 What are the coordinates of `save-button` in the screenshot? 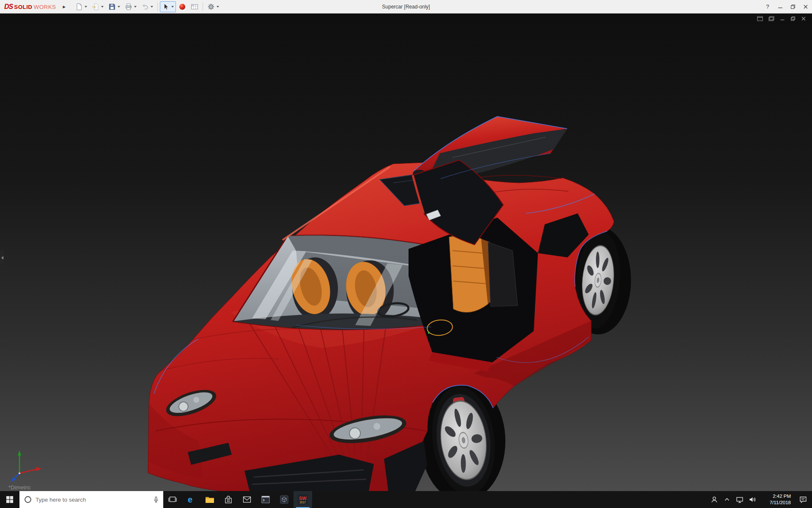 It's located at (114, 7).